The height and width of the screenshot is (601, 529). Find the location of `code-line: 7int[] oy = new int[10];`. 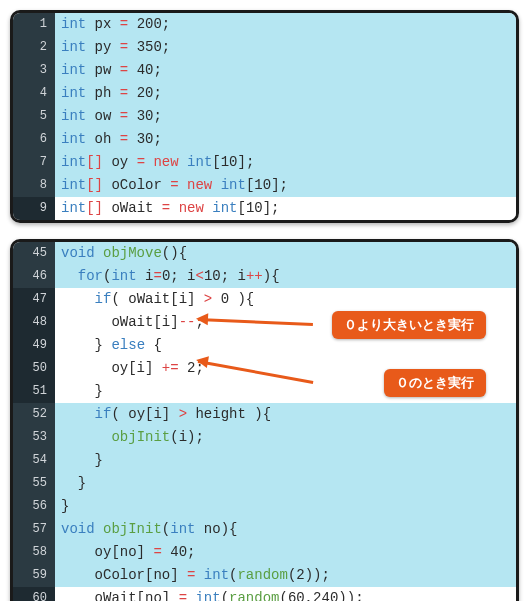

code-line: 7int[] oy = new int[10]; is located at coordinates (264, 162).